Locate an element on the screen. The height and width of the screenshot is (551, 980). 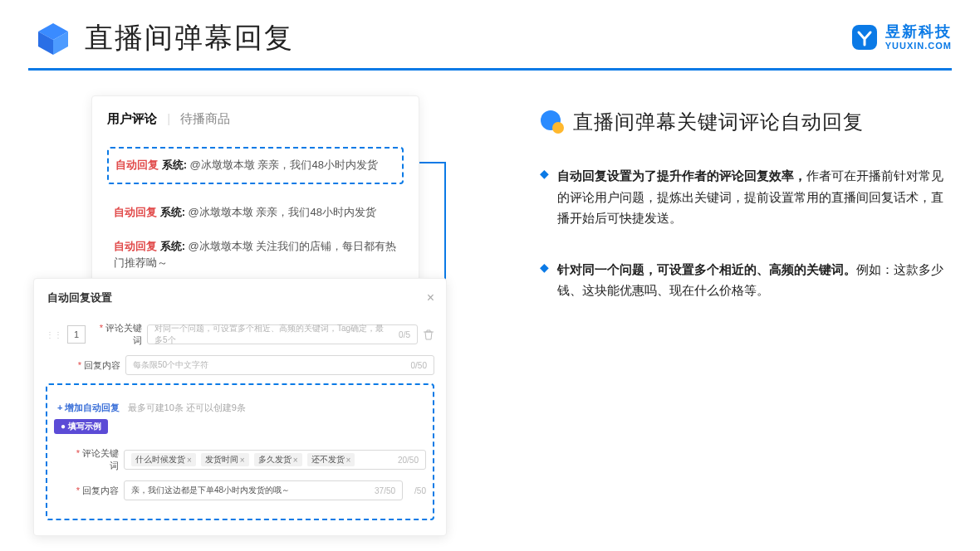
example-content-text: 亲，我们这边都是下单48小时内发货的哦～ is located at coordinates (211, 490).